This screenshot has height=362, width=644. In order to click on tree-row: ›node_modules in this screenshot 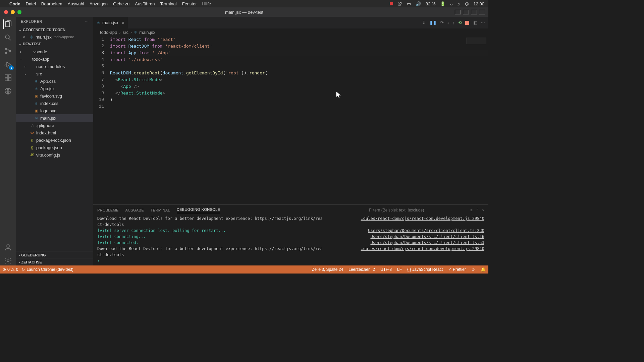, I will do `click(55, 66)`.